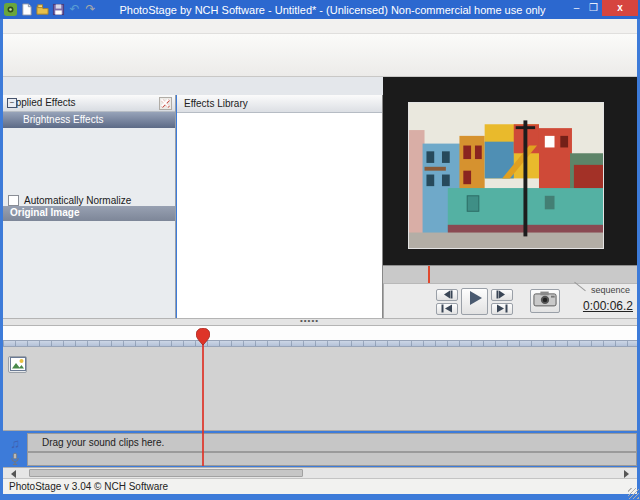  I want to click on playback-controls: sequence 0:00:06.2, so click(510, 300).